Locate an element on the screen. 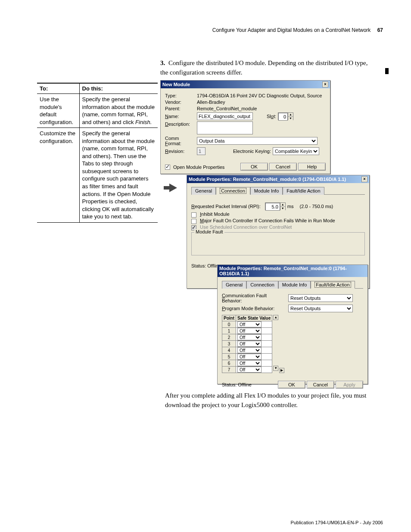 This screenshot has height=532, width=411. th-do: Do this: is located at coordinates (118, 89).